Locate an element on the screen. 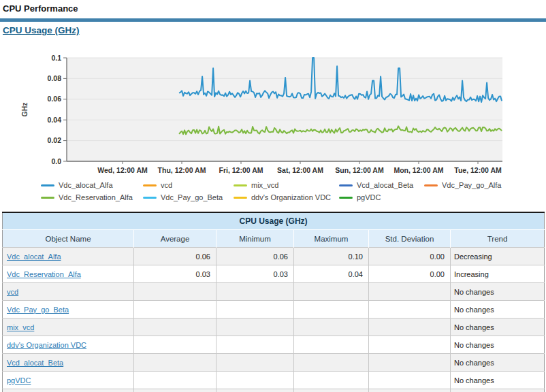 The image size is (546, 392). object-link: mix_vcd is located at coordinates (20, 327).